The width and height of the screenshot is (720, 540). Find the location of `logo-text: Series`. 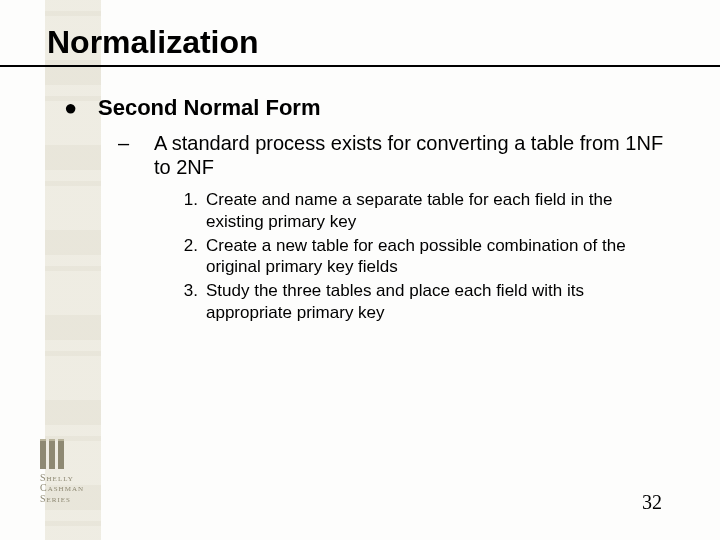

logo-text: Series is located at coordinates (75, 500).